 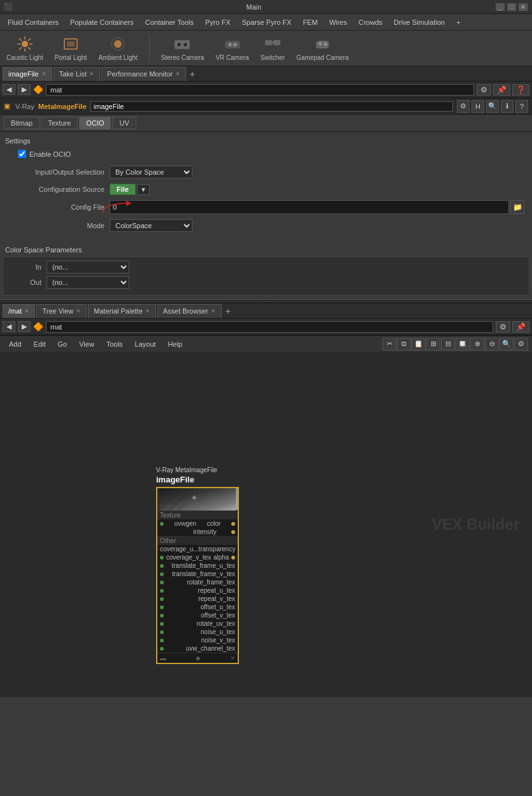 I want to click on node-card: V-Ray MetaImageFile imageFile, so click(x=198, y=565).